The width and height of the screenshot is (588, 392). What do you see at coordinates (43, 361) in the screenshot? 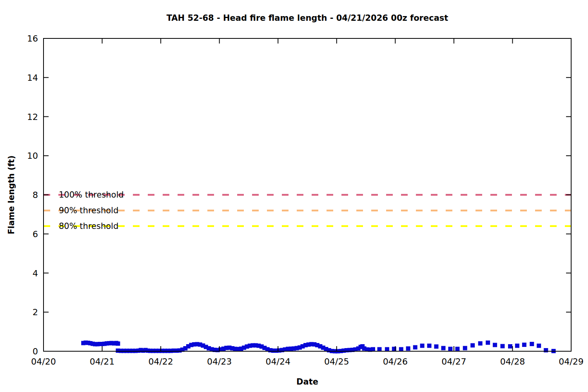
I see `x-tick-label: 04/20` at bounding box center [43, 361].